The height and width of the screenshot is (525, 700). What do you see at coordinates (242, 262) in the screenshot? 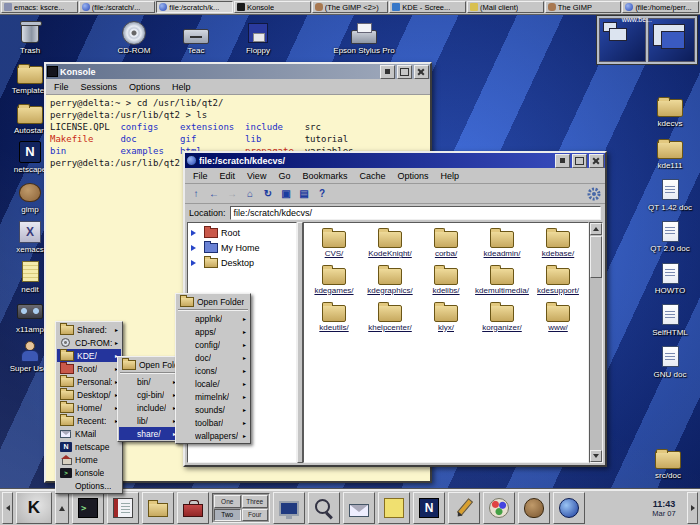
I see `tree-item-desktop: Desktop` at bounding box center [242, 262].